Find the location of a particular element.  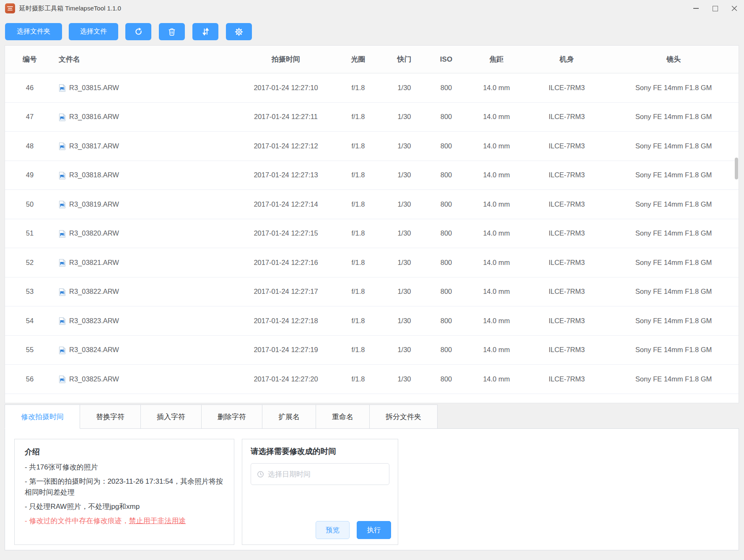

cell-capture-time: 2017-01-24 12:27:14 is located at coordinates (286, 205).